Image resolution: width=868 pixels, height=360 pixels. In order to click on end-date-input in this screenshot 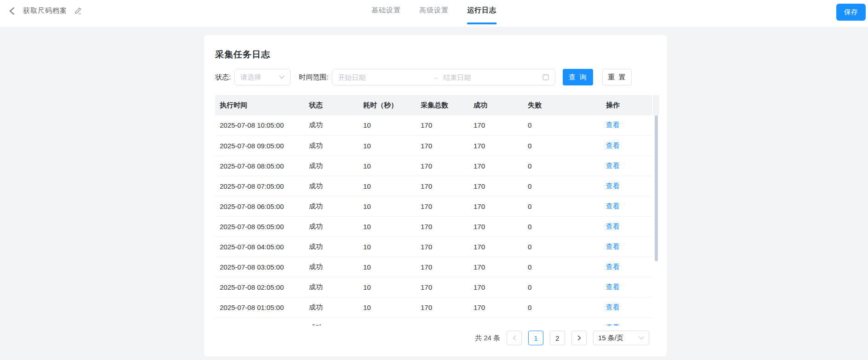, I will do `click(493, 77)`.